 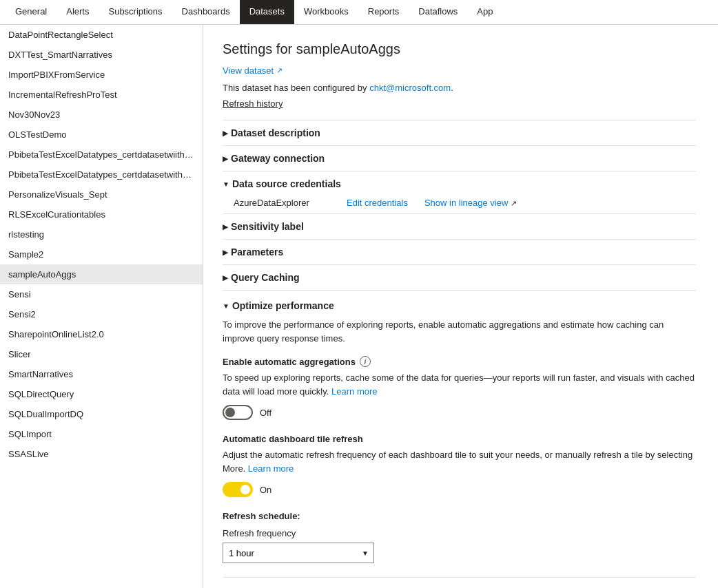 What do you see at coordinates (101, 454) in the screenshot?
I see `sidebar-item: SSASLive` at bounding box center [101, 454].